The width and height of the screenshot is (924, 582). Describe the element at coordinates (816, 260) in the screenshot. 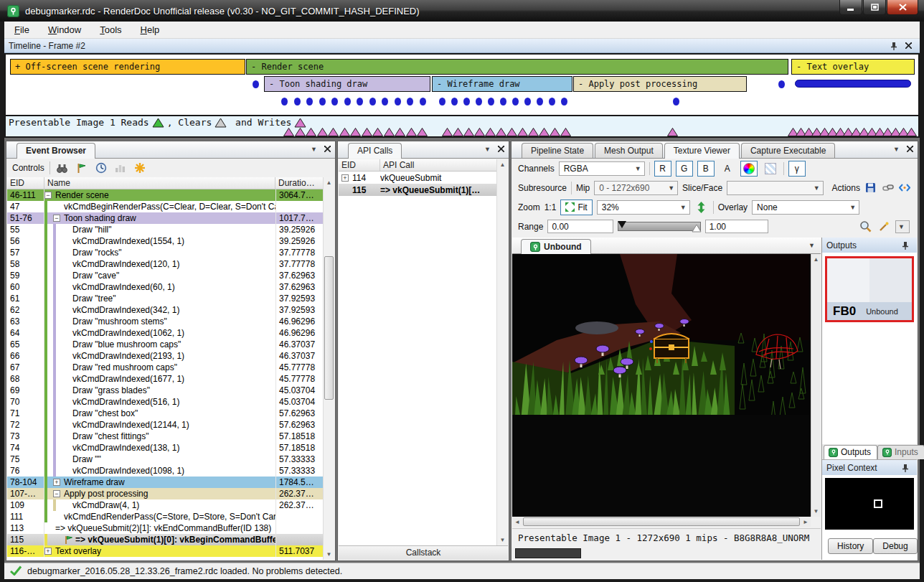

I see `scroll-up-icon: ▲` at that location.